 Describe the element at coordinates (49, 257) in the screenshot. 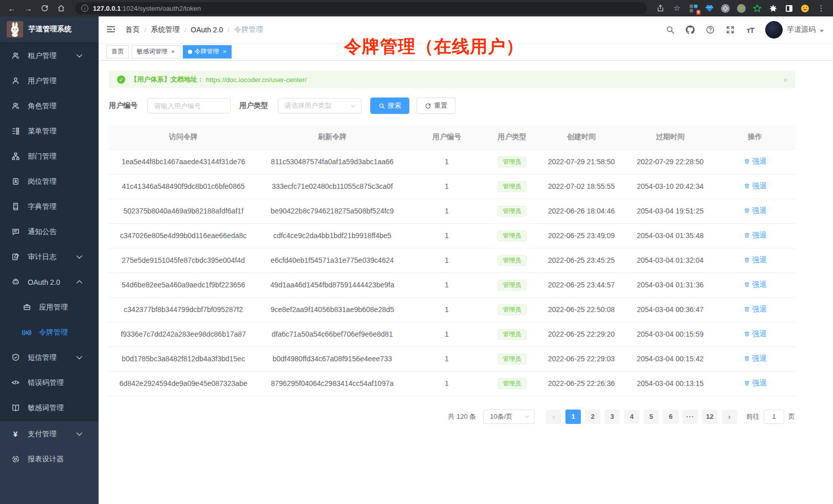

I see `sidebar-item-audit: 审计日志` at that location.